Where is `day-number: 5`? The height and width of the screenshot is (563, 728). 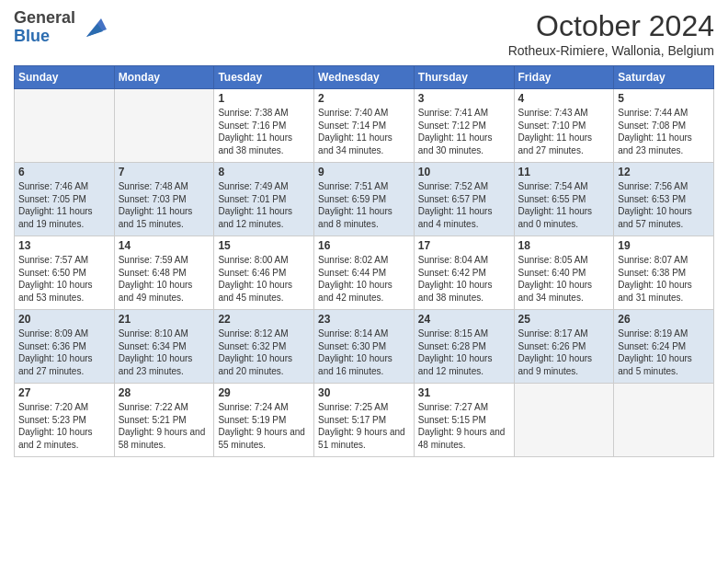
day-number: 5 is located at coordinates (664, 98).